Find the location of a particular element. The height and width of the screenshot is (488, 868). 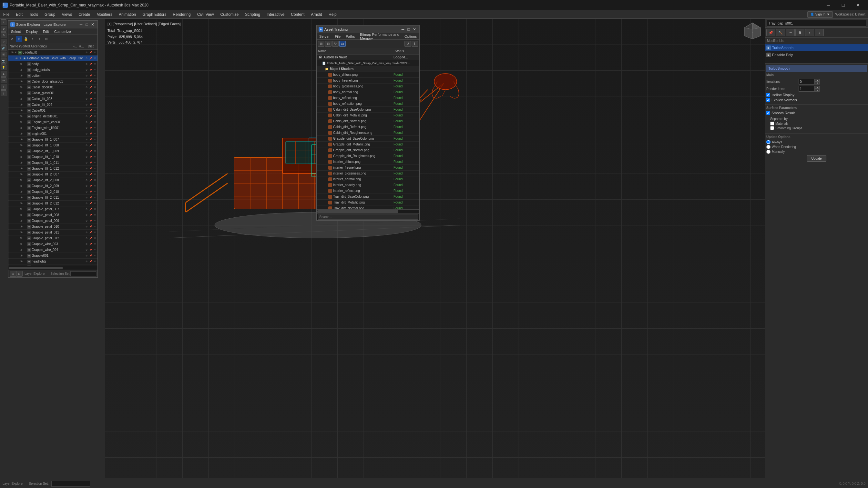

tree-row: 👁◈Cabin_lift_003⚙📌👁 is located at coordinates (53, 99).